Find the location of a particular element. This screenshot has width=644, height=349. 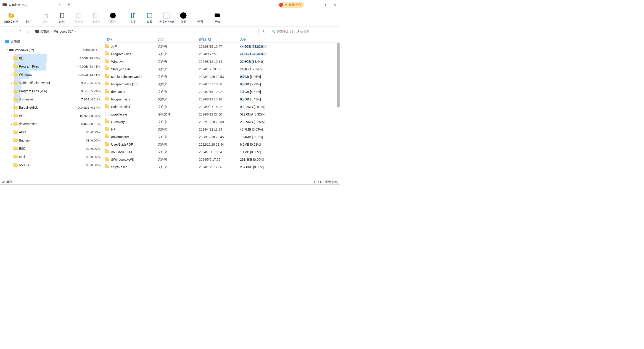

paste-button: 粘贴 is located at coordinates (62, 18).